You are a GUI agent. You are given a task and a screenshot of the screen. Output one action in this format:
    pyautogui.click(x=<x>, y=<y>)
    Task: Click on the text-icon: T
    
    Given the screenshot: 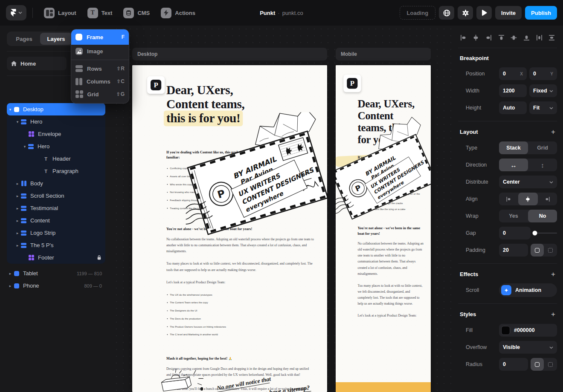 What is the action you would take?
    pyautogui.click(x=93, y=13)
    